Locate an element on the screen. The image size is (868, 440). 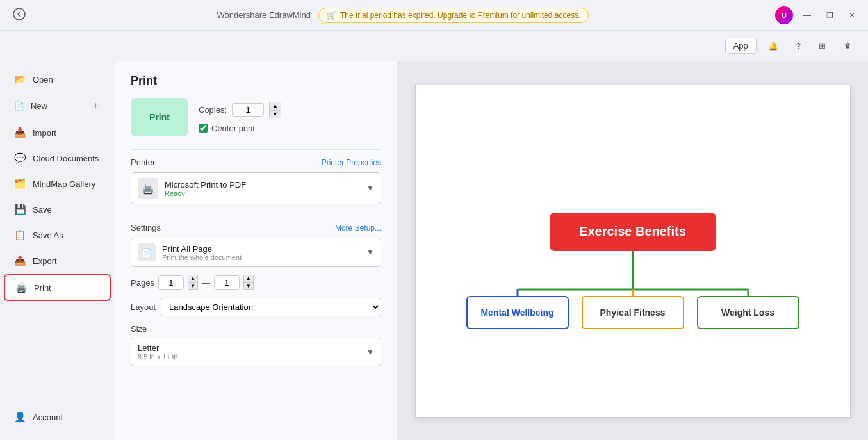
print-icon: 🖨️ is located at coordinates (22, 288).